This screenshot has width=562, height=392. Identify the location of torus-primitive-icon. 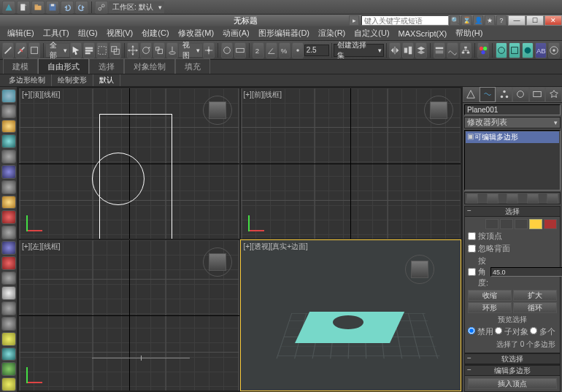
(9, 172).